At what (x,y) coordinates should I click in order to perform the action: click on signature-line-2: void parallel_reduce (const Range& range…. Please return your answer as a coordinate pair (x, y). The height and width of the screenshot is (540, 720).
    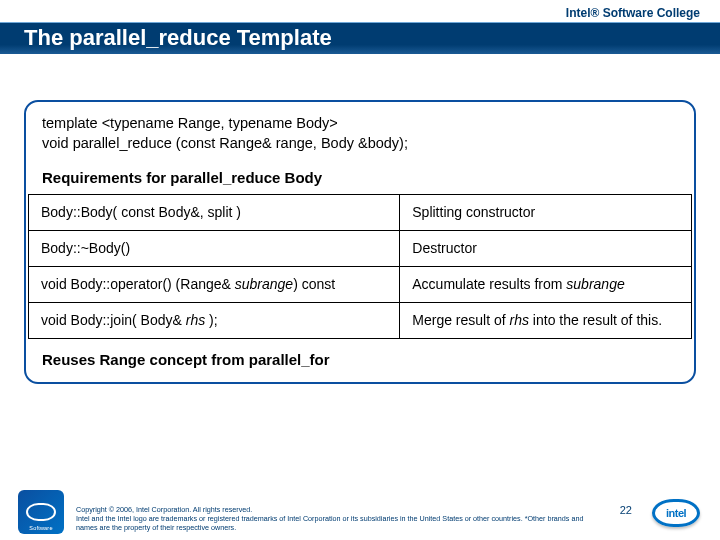
    Looking at the image, I should click on (360, 144).